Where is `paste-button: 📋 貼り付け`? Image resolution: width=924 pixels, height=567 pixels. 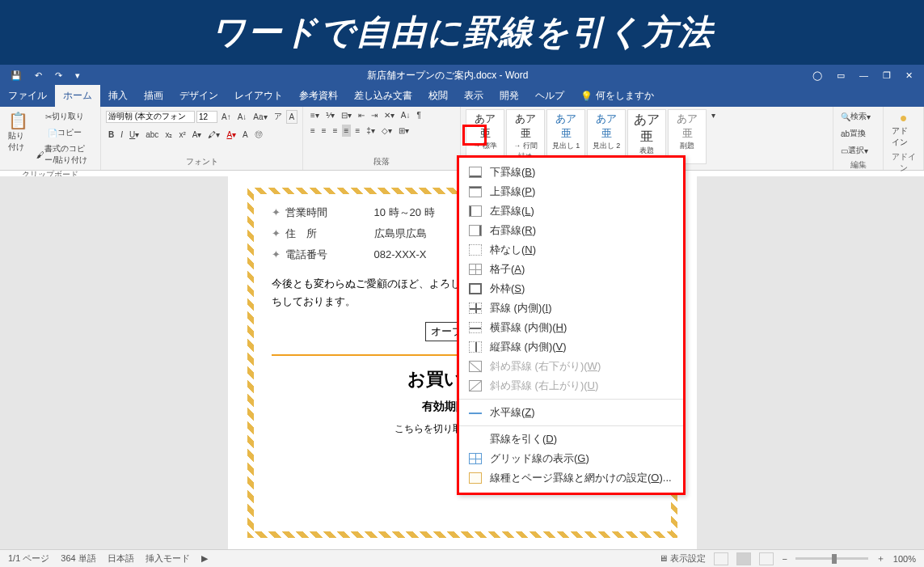
paste-button: 📋 貼り付け is located at coordinates (18, 132).